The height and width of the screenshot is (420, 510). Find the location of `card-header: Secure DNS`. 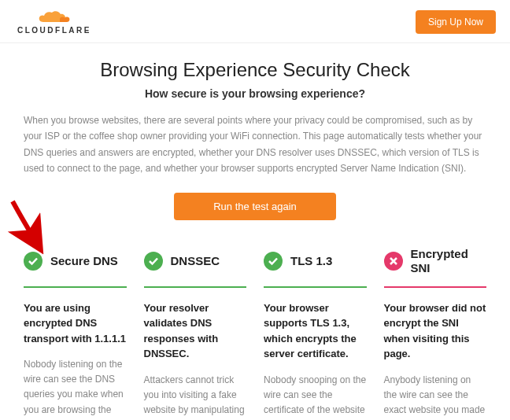

card-header: Secure DNS is located at coordinates (76, 261).